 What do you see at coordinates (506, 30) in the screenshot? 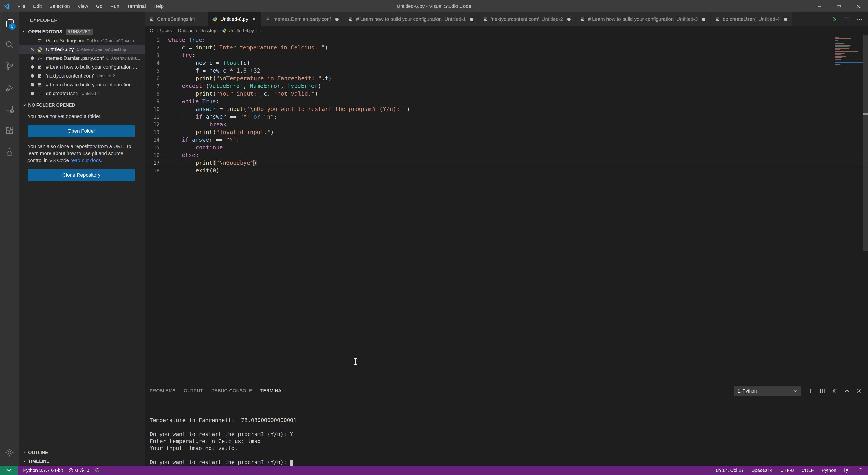
I see `breadcrumb: C:›Users›Damian›Desktop›Untitled-6.py›..…` at bounding box center [506, 30].